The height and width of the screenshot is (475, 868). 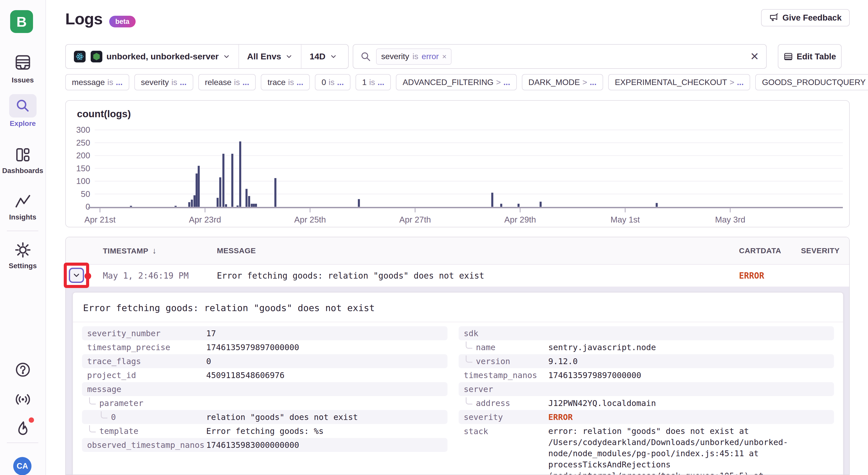 What do you see at coordinates (458, 251) in the screenshot?
I see `table-header-row: TIMESTAMP ↓ MESSAGE CARTDATA SEVERITY` at bounding box center [458, 251].